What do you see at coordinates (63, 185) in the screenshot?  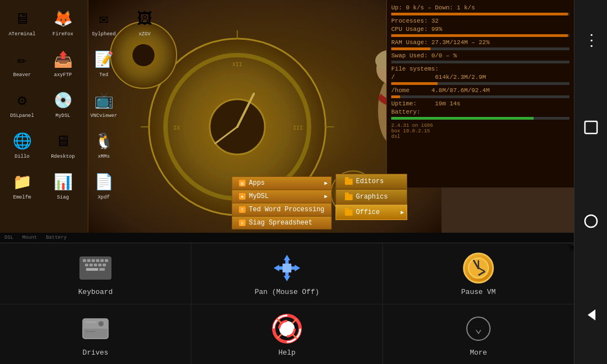 I see `desktop-icon-siag: 📊 Siag` at bounding box center [63, 185].